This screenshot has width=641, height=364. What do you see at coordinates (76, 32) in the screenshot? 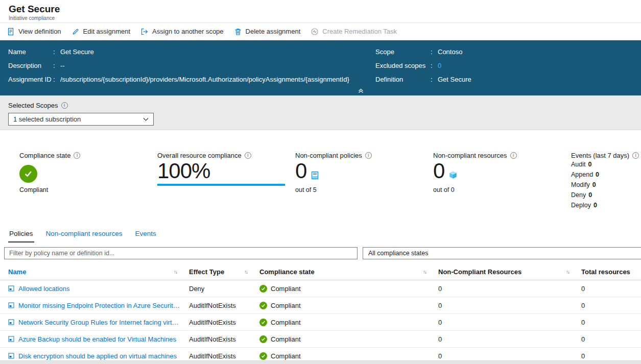
I see `edit-icon` at bounding box center [76, 32].